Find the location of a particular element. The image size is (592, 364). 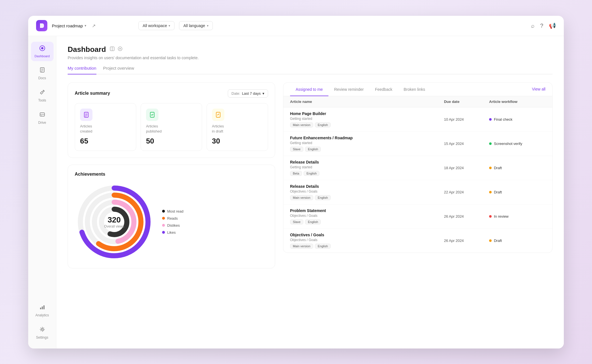

legend-likes: Likes is located at coordinates (173, 232).